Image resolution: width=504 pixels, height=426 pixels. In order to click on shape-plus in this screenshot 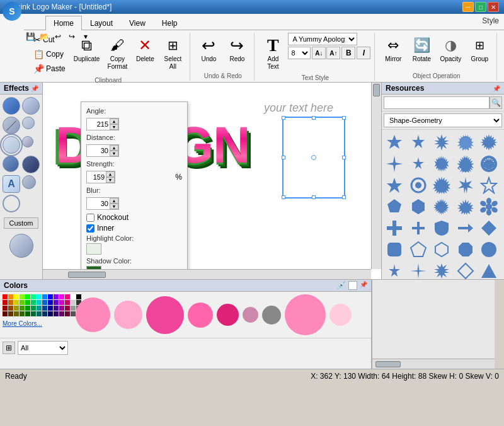, I will do `click(418, 228)`.